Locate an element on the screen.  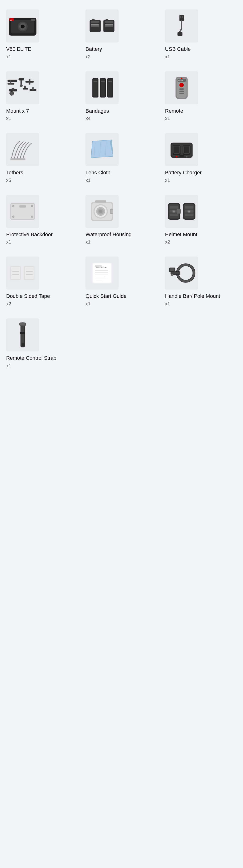
svg-text: 4K is located at coordinates (11, 20).